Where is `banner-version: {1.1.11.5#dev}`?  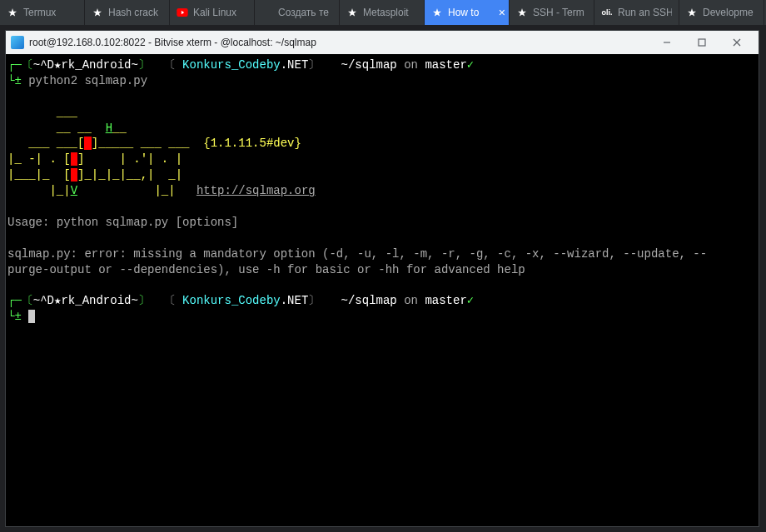
banner-version: {1.1.11.5#dev} is located at coordinates (252, 143).